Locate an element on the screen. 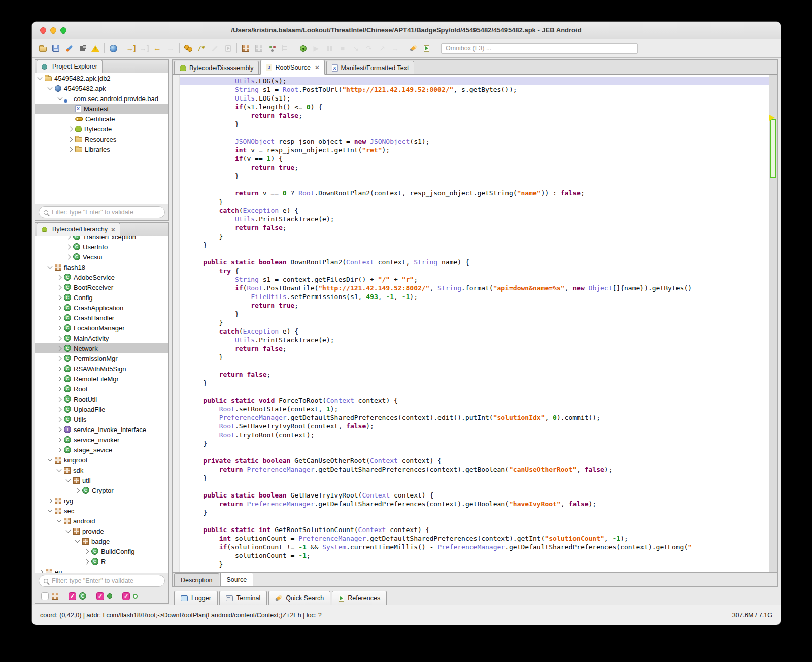  hierarchy-item-crashhandler: CCrashHandler is located at coordinates (101, 318).